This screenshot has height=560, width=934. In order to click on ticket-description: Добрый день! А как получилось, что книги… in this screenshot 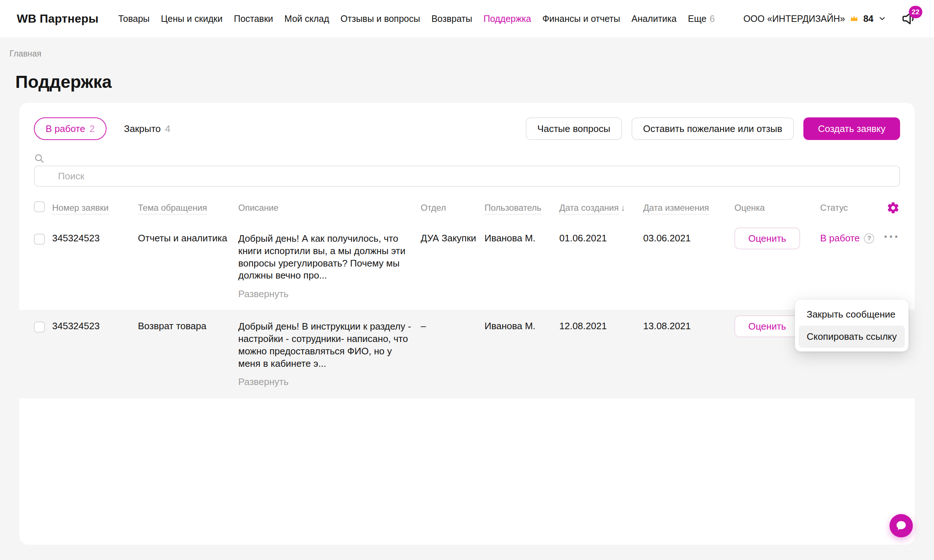, I will do `click(326, 257)`.